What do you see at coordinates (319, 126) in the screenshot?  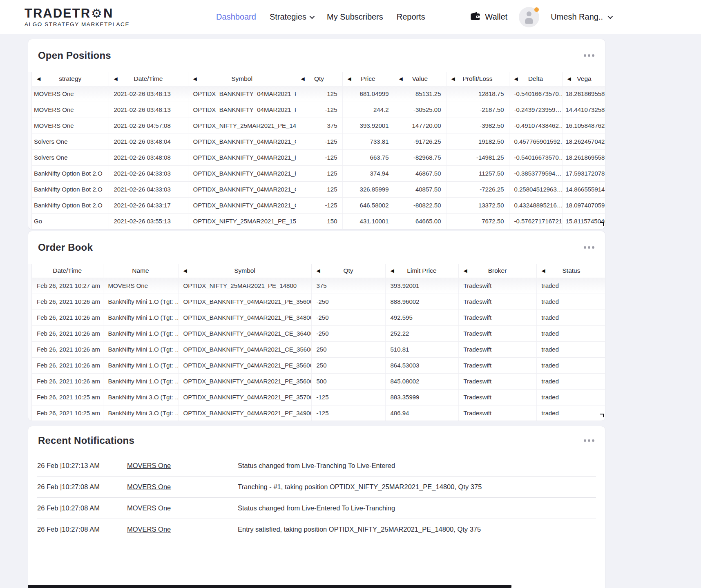 I see `table-row: MOVERS One2021-02-26 04:57:08OPTIDX_NIFT…` at bounding box center [319, 126].